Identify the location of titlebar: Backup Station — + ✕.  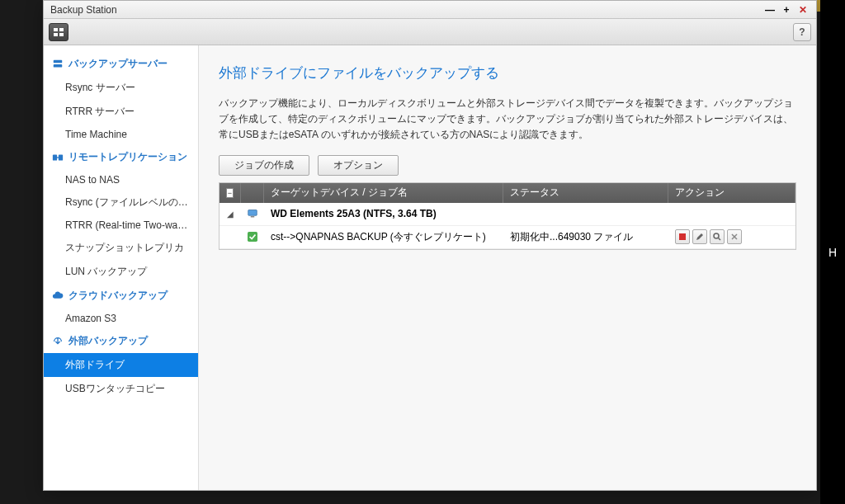
(430, 10).